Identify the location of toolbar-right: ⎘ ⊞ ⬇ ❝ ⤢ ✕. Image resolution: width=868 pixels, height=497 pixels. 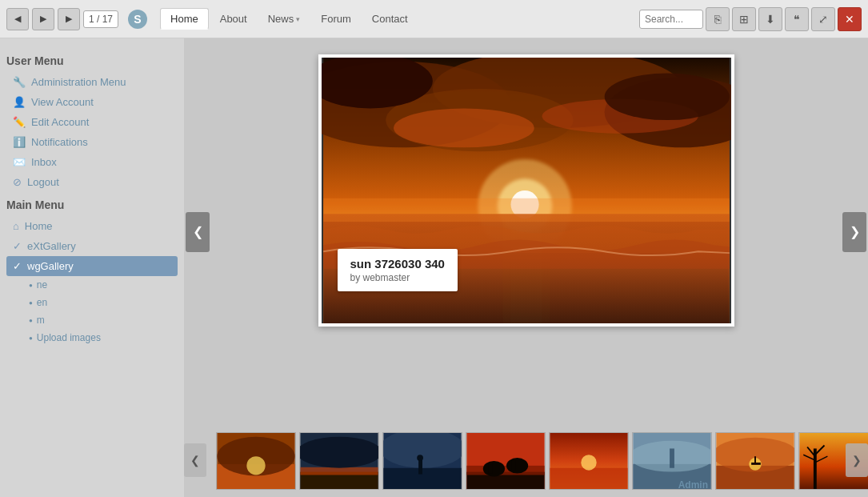
(750, 19).